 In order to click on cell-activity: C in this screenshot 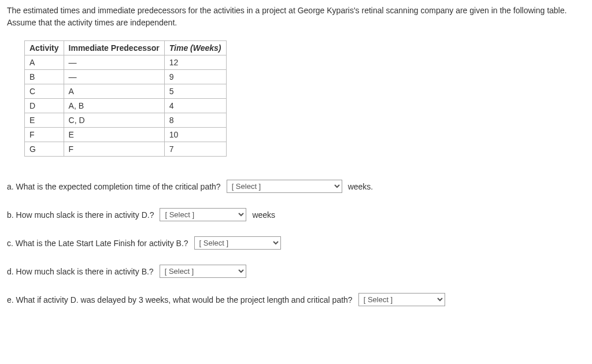, I will do `click(45, 91)`.